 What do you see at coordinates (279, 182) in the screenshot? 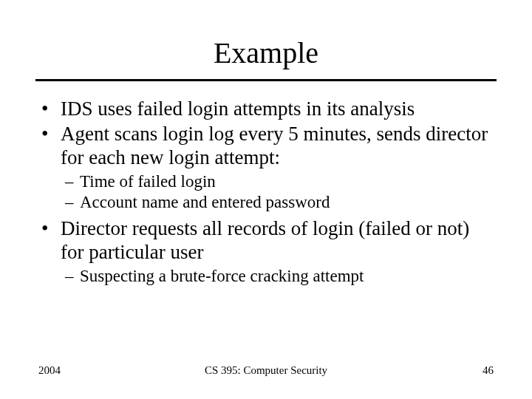
I see `sub-bullet-item: – Time of failed login` at bounding box center [279, 182].